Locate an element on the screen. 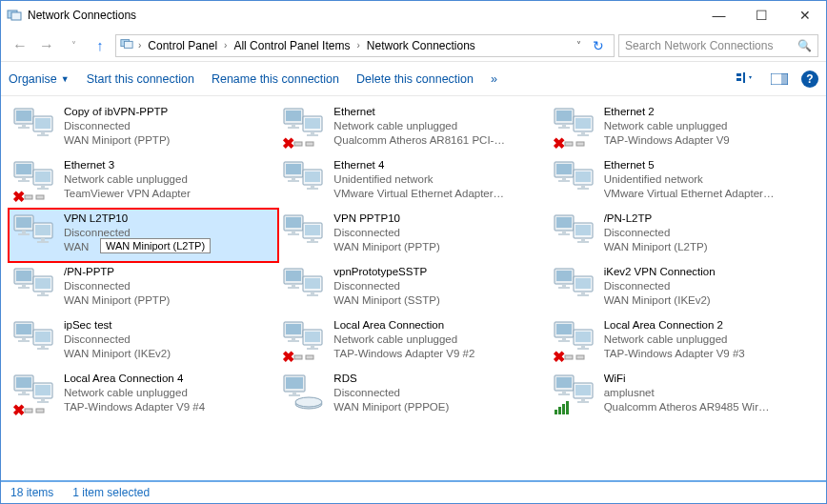 This screenshot has height=504, width=827. breadcrumb-all-items: All Control Panel Items is located at coordinates (292, 46).